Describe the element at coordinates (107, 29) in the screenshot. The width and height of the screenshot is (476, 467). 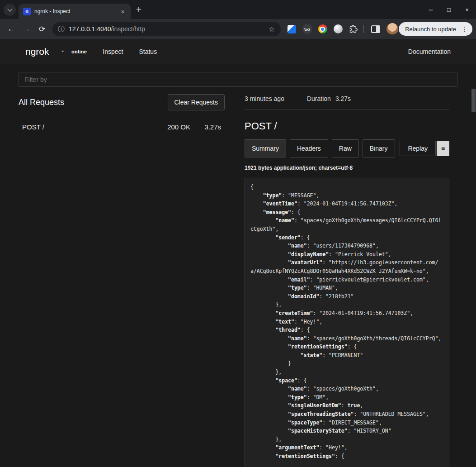
I see `url-text: 127.0.0.1:4040/inspect/http` at that location.